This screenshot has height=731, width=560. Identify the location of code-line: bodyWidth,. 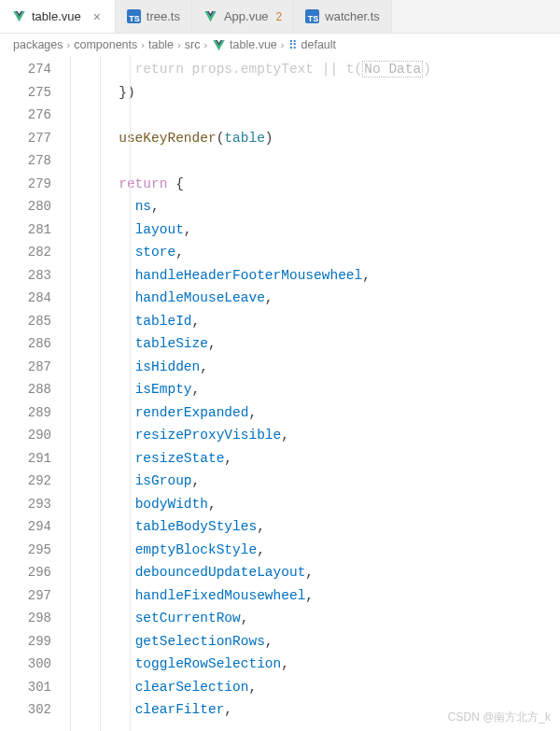
(315, 504).